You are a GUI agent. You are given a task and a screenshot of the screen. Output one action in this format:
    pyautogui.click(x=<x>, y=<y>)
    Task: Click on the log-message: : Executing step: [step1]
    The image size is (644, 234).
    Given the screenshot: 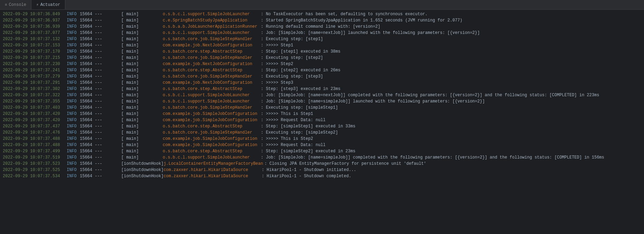 What is the action you would take?
    pyautogui.click(x=292, y=39)
    